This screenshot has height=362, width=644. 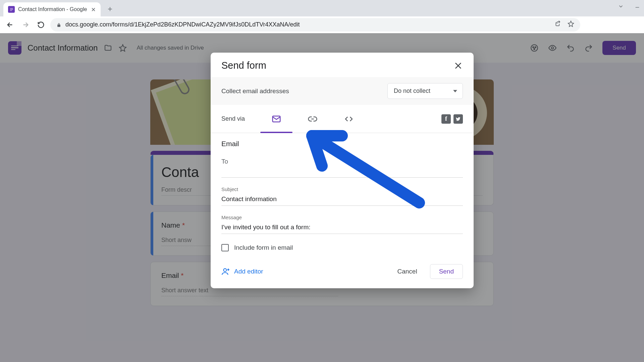 I want to click on address-bar: docs.google.com/forms/d/1EkjZePd2B6zKDPN…, so click(x=322, y=25).